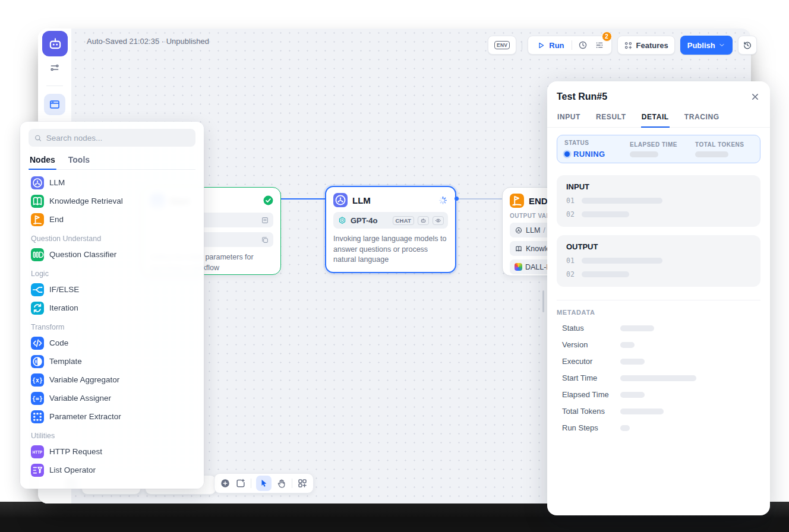  What do you see at coordinates (662, 145) in the screenshot?
I see `elapsed-time-label: ELAPSED TIME` at bounding box center [662, 145].